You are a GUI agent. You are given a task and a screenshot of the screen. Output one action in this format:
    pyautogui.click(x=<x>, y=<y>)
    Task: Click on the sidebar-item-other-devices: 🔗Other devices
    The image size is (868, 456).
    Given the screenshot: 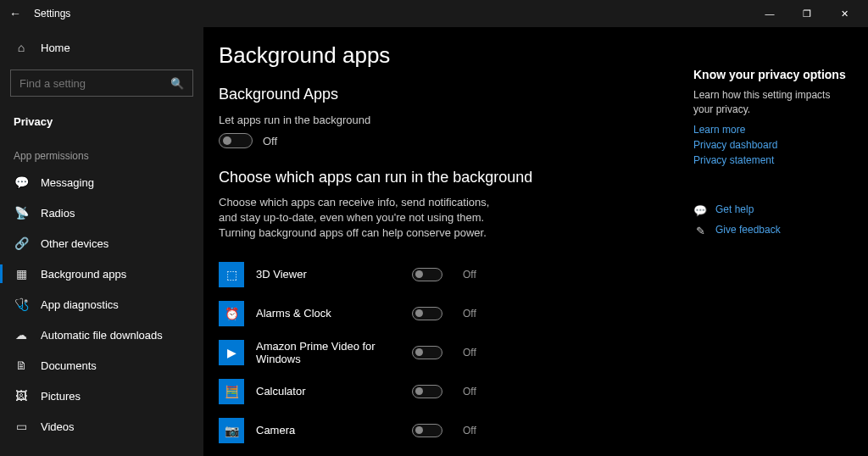 What is the action you would take?
    pyautogui.click(x=102, y=243)
    